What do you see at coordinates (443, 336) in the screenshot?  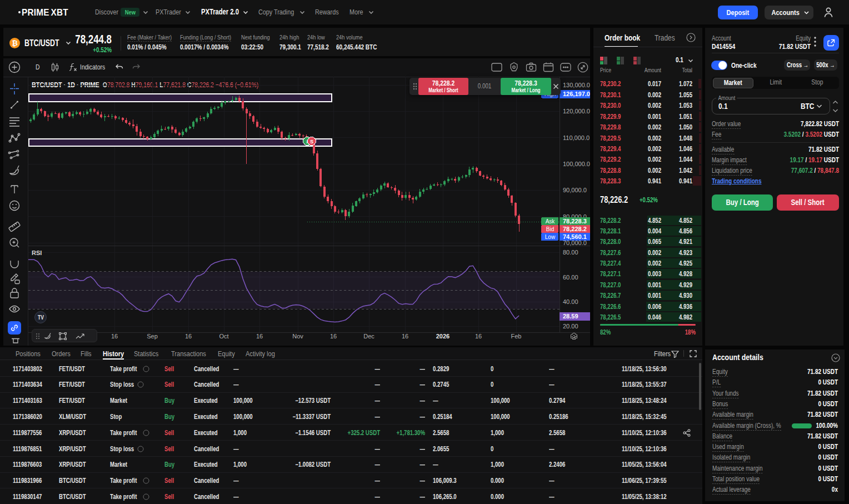 I see `svg-text: 2026` at bounding box center [443, 336].